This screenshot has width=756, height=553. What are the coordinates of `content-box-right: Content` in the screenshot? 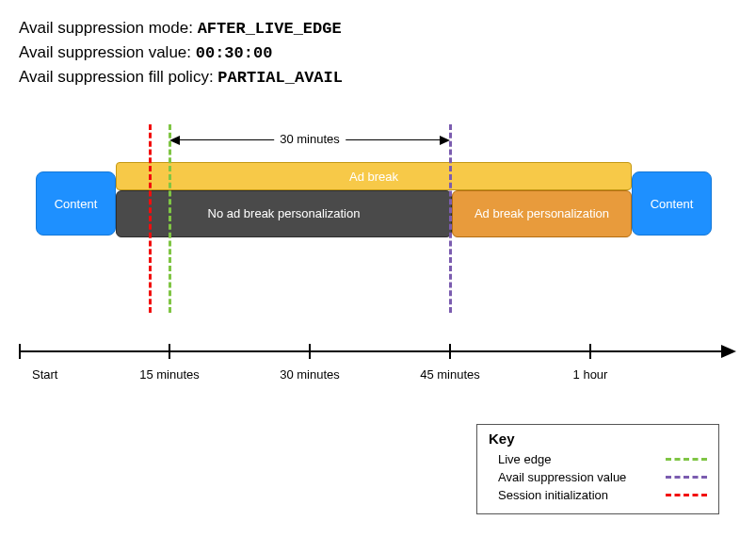 It's located at (672, 203).